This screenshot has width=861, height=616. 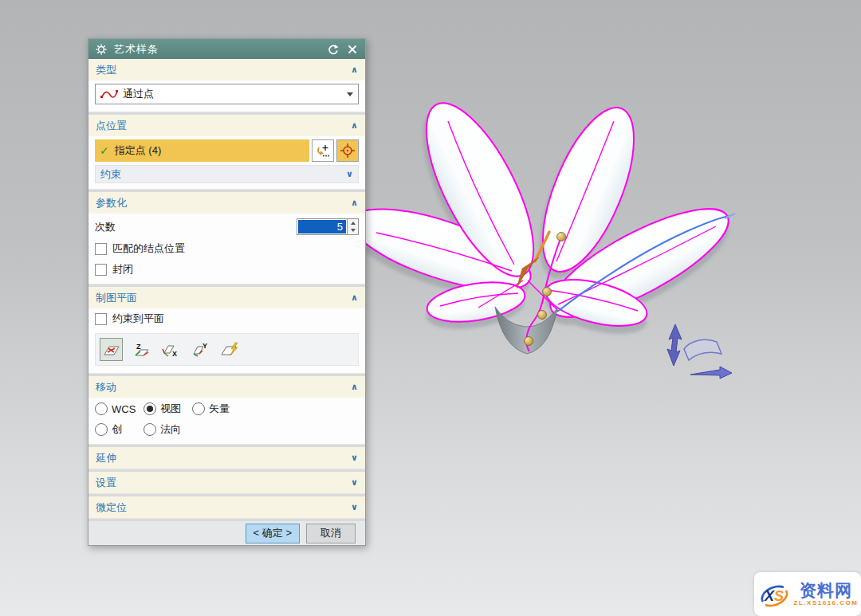 What do you see at coordinates (100, 269) in the screenshot?
I see `closed-checkbox` at bounding box center [100, 269].